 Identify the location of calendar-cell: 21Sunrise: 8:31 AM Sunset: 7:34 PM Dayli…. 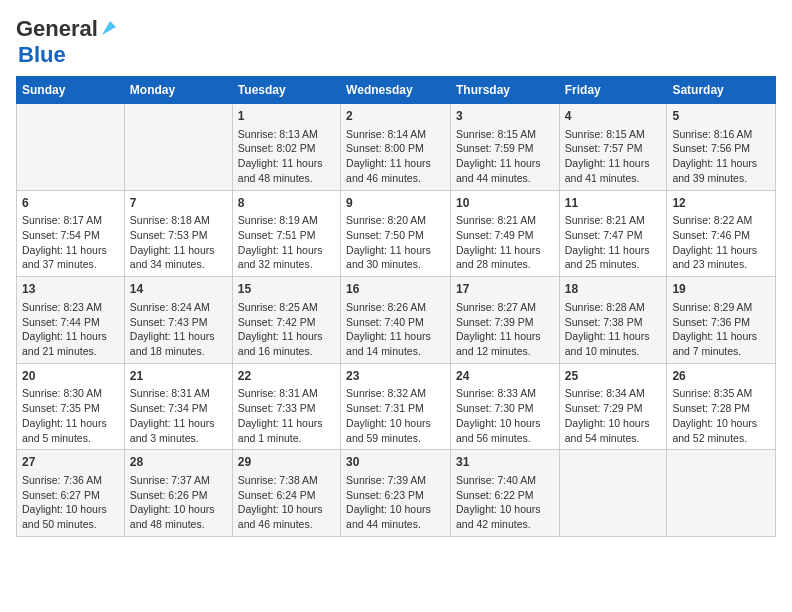
(178, 406).